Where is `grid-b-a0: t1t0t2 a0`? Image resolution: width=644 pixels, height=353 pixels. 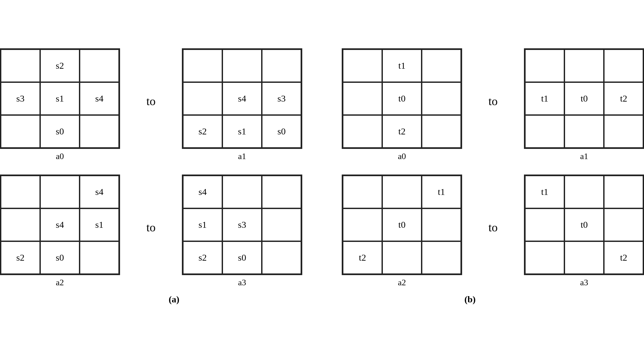
grid-b-a0: t1t0t2 a0 is located at coordinates (402, 105).